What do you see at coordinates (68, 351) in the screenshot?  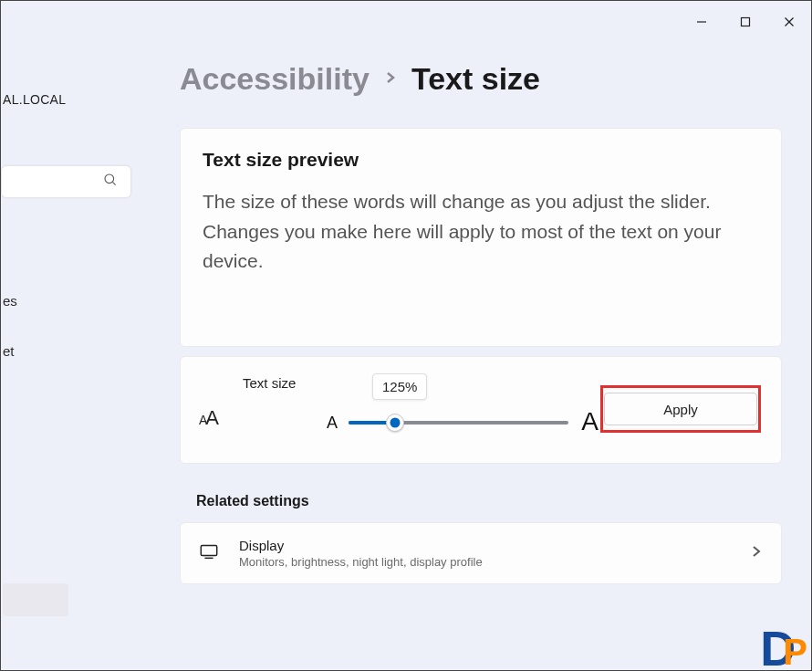 I see `sidebar-item: et` at bounding box center [68, 351].